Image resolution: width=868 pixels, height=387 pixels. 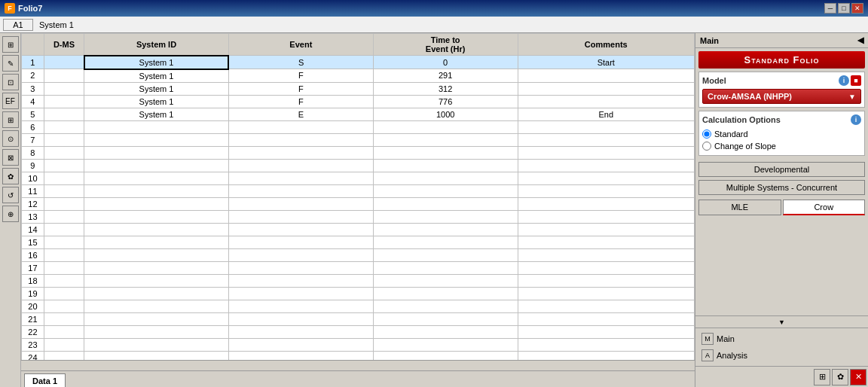 I want to click on horizontal-scrollbar, so click(x=358, y=365).